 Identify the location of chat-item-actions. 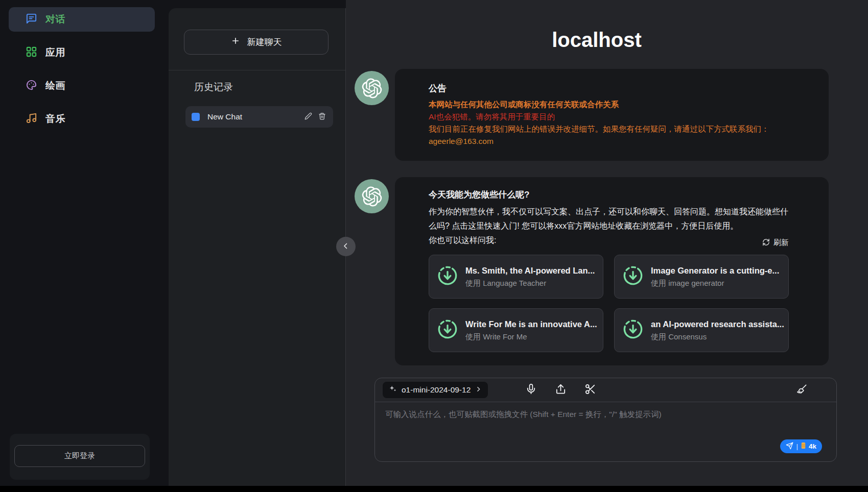
(315, 117).